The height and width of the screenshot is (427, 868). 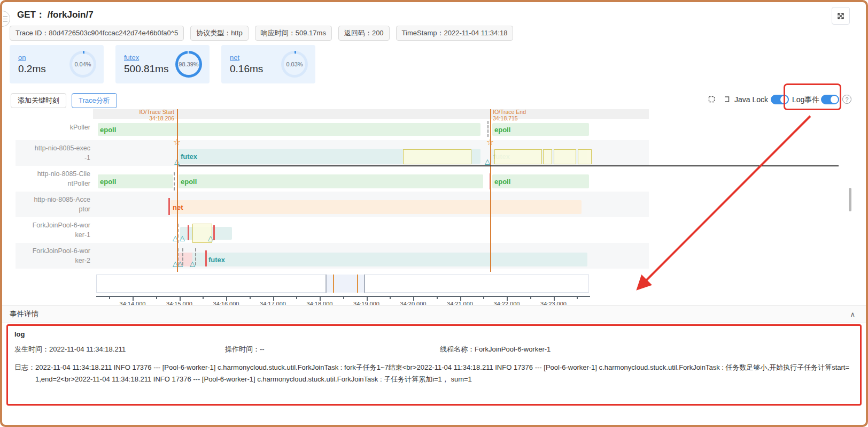 I want to click on event-field: 操作时间：--, so click(x=332, y=349).